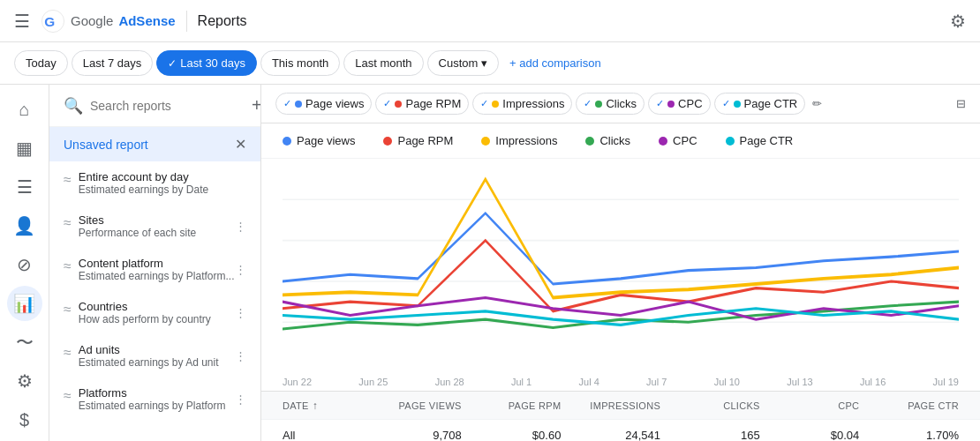 This screenshot has height=441, width=980. I want to click on list-item: ≈ Entire account by day Estimated earnin…, so click(155, 183).